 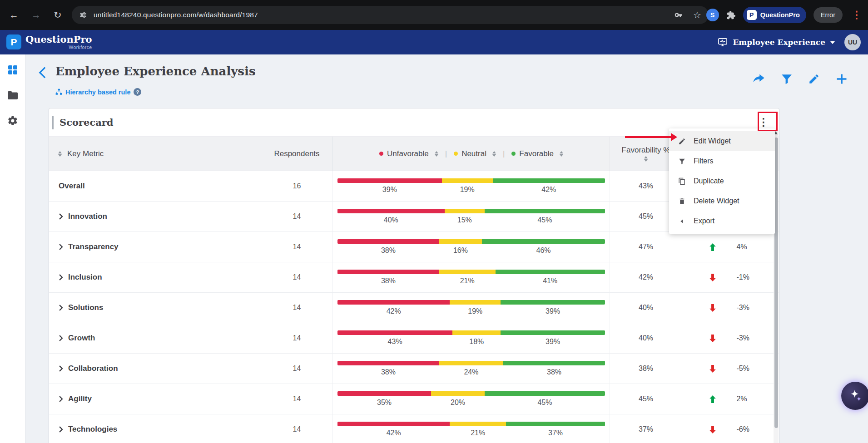 I want to click on menu-item-duplicate: Duplicate, so click(x=722, y=181).